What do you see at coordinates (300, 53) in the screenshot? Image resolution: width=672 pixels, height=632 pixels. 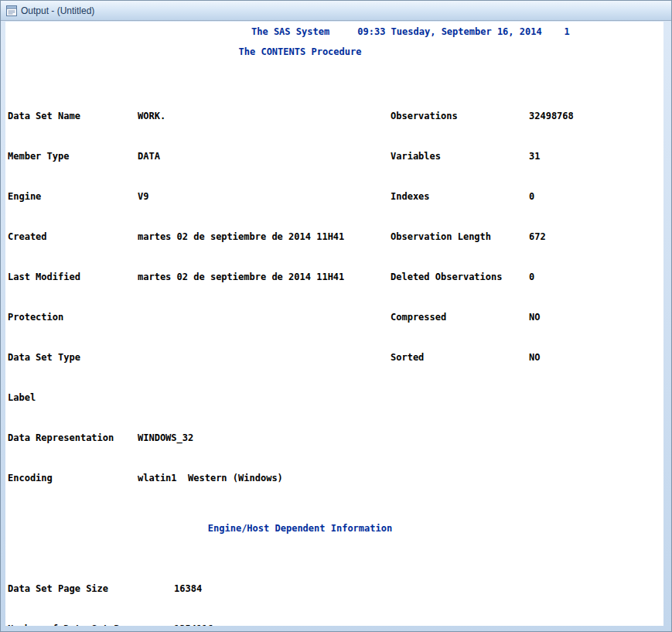 I see `contents-procedure-title: The CONTENTS Procedure` at bounding box center [300, 53].